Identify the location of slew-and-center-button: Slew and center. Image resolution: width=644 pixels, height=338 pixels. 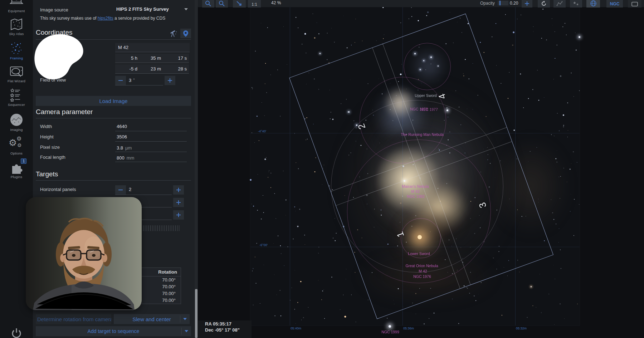
(152, 319).